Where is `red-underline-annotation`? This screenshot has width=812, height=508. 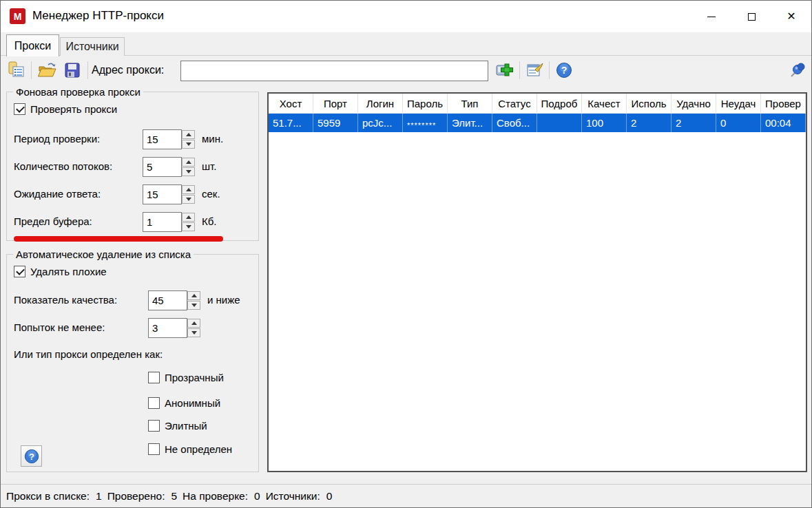 red-underline-annotation is located at coordinates (118, 239).